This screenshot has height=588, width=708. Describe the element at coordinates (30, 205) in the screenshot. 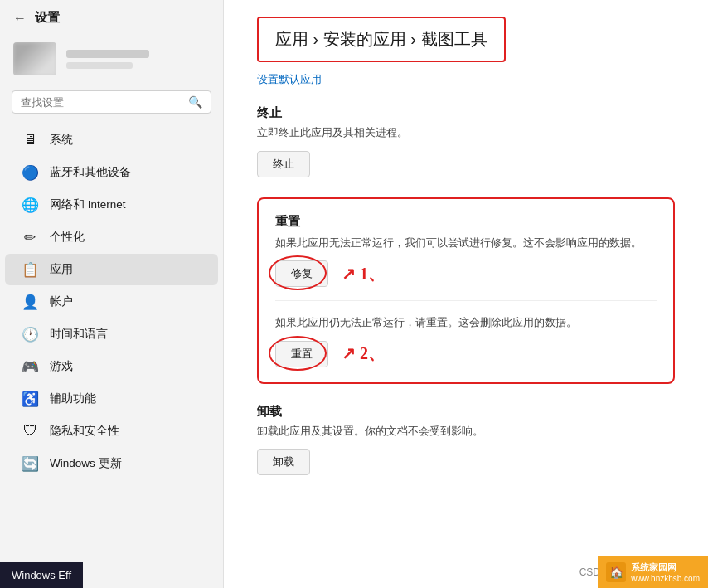

I see `network-icon: 🌐` at that location.